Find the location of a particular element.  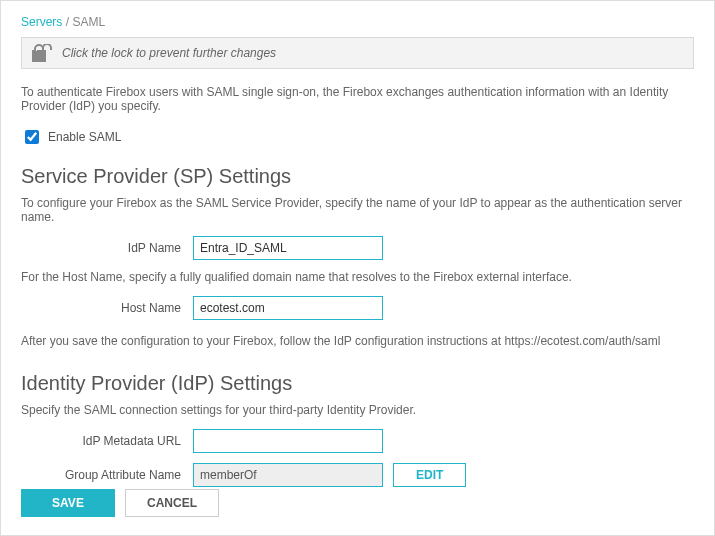

sp-desc: To configure your Firebox as the SAML Se… is located at coordinates (358, 210).